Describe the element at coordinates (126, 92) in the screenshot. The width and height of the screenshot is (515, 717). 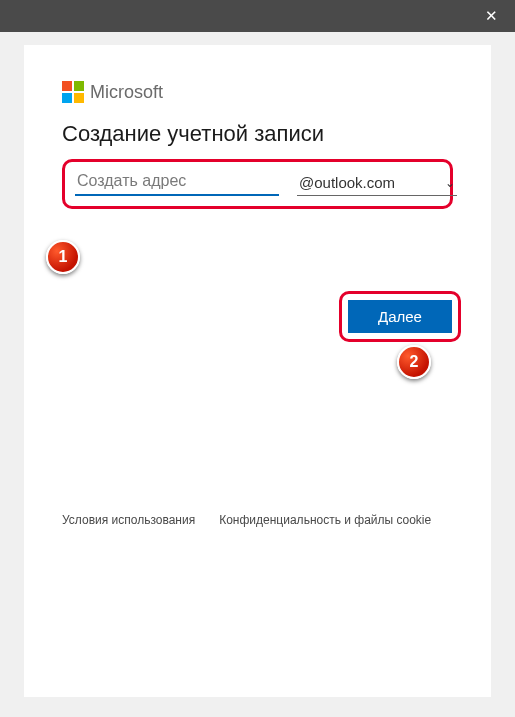
I see `brand-name: Microsoft` at that location.